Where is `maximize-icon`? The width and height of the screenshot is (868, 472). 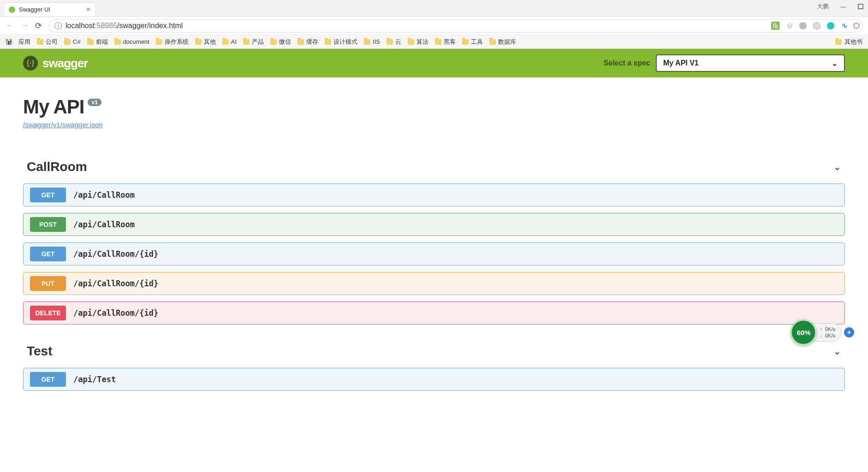 maximize-icon is located at coordinates (861, 6).